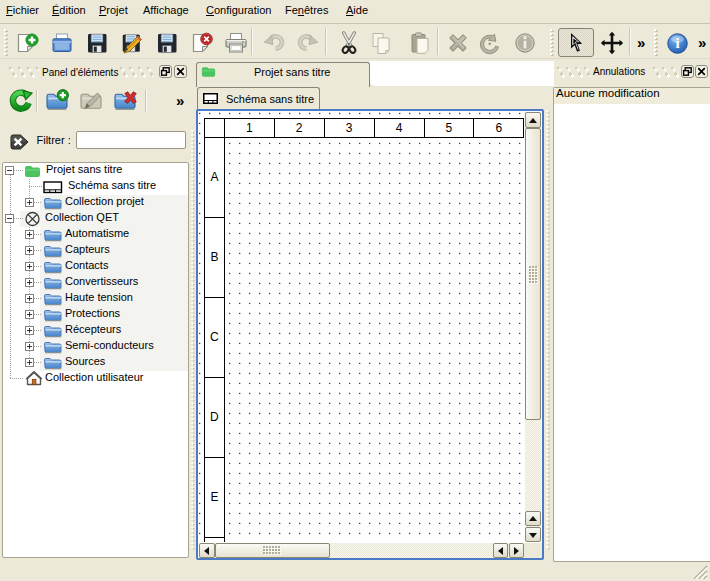 This screenshot has width=710, height=581. Describe the element at coordinates (350, 128) in the screenshot. I see `svg-text: 3` at that location.